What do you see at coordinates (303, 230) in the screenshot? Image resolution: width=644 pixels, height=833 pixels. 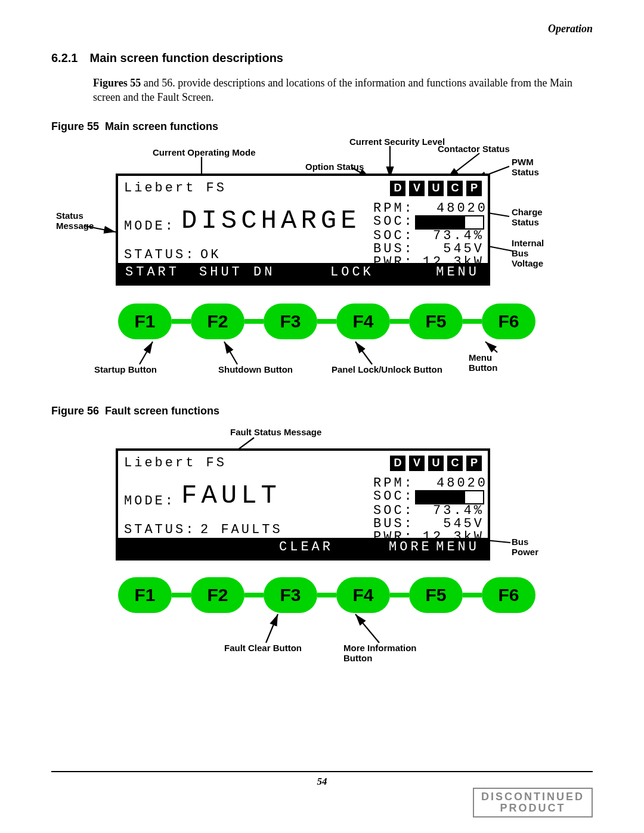 I see `main-screen: Liebert FS D V U C P MODE: DISCHARGE STA…` at bounding box center [303, 230].